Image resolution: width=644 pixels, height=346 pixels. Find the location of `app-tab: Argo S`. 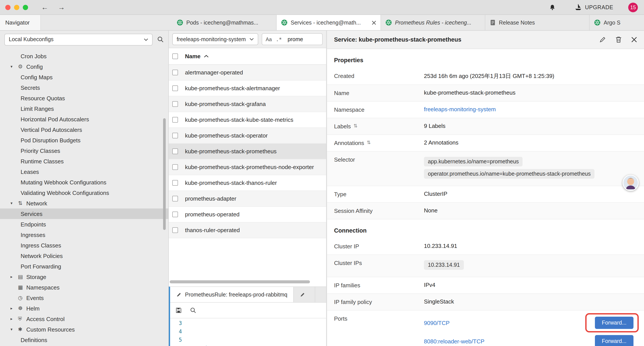

app-tab: Argo S is located at coordinates (617, 22).